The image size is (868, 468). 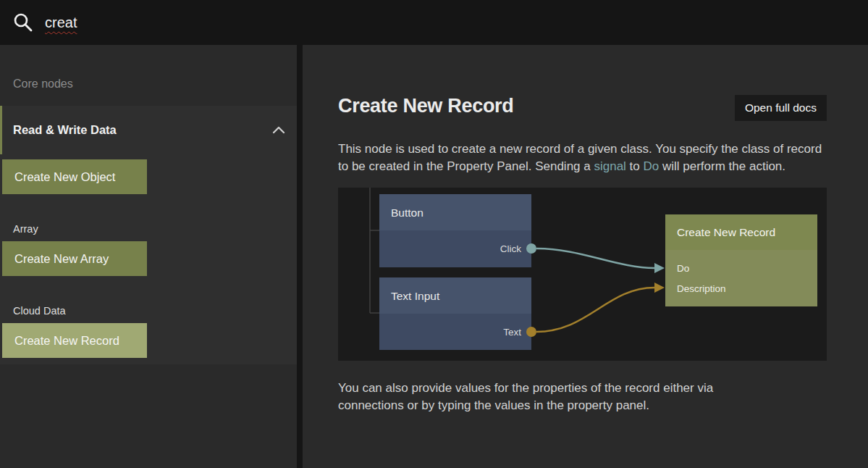 I want to click on group-title: Read & Write Data, so click(x=65, y=130).